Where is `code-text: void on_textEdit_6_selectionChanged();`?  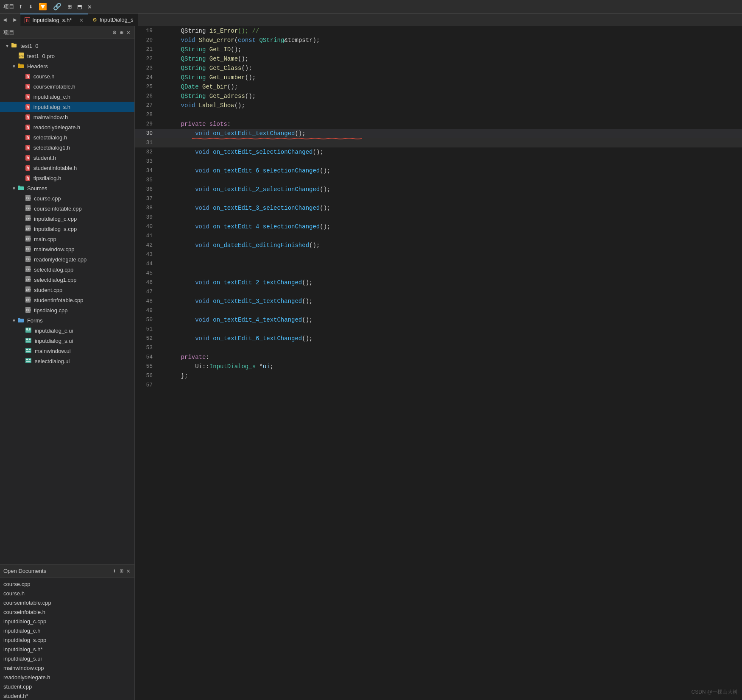 code-text: void on_textEdit_6_selectionChanged(); is located at coordinates (452, 171).